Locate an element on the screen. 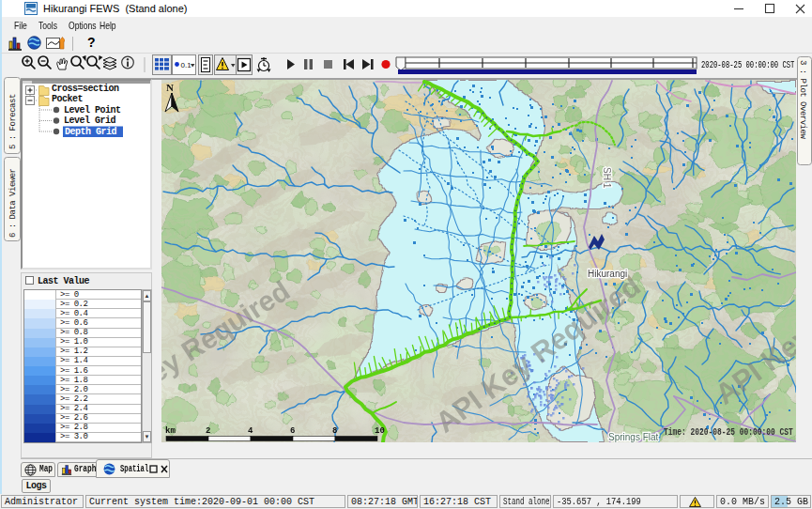 The width and height of the screenshot is (812, 509). svg-text: 2 is located at coordinates (208, 431).